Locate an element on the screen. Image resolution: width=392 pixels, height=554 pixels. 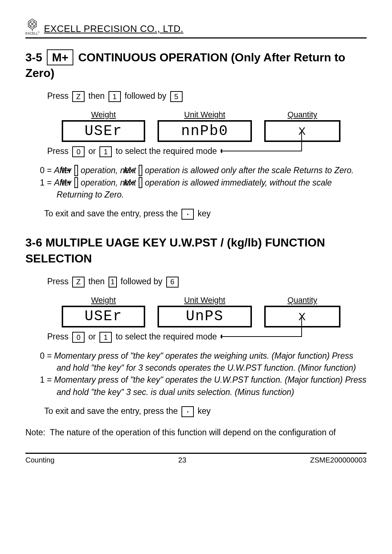
logo: EXCELL® is located at coordinates (33, 27).